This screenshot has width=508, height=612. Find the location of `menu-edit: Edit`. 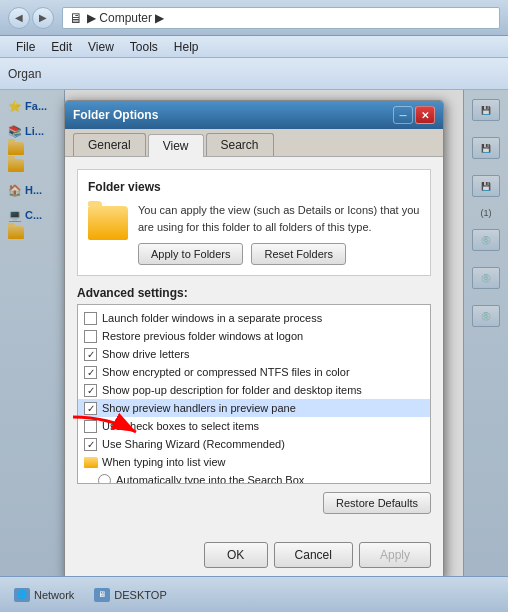

menu-edit: Edit is located at coordinates (62, 47).